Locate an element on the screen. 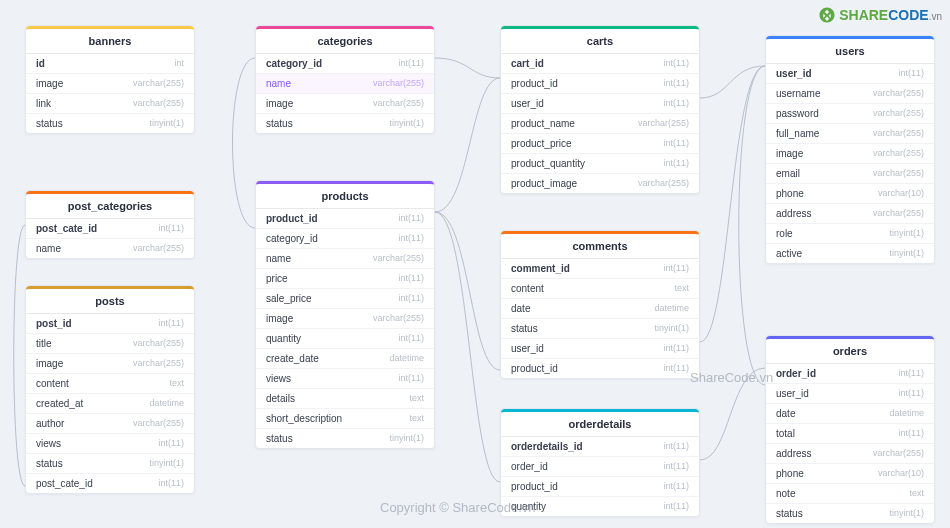 Image resolution: width=950 pixels, height=528 pixels. column-name: full_name is located at coordinates (798, 134).